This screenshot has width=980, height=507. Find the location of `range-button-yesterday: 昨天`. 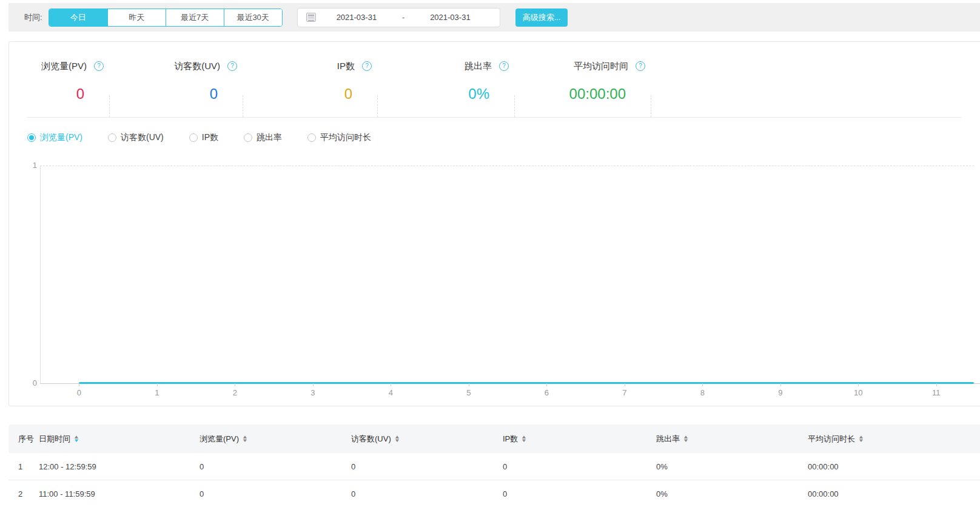

range-button-yesterday: 昨天 is located at coordinates (136, 18).